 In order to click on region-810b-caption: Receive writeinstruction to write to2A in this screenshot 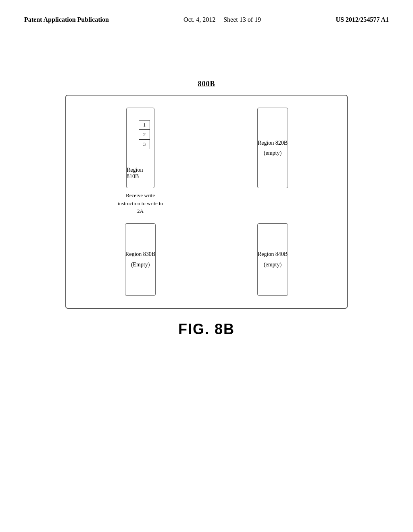, I will do `click(140, 203)`.